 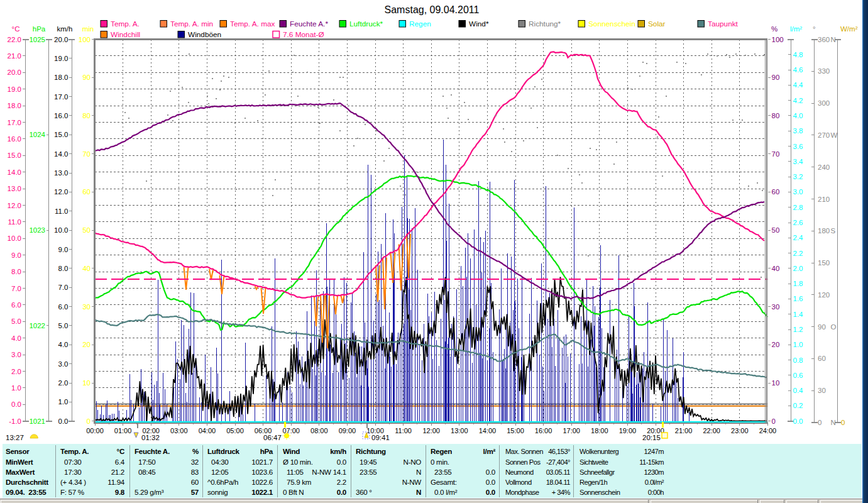 I want to click on svg-text: 08:45, so click(x=147, y=472).